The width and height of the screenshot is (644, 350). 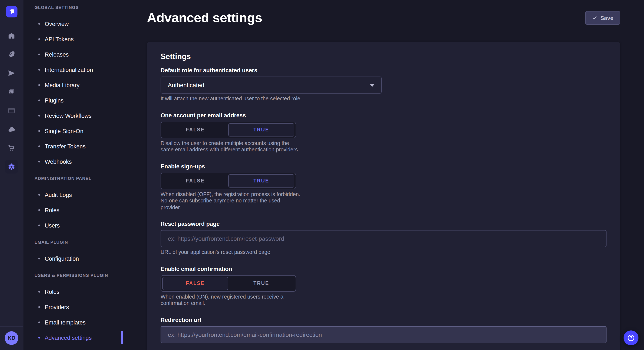 I want to click on sidebar-item-label: Single Sign-On, so click(x=64, y=131).